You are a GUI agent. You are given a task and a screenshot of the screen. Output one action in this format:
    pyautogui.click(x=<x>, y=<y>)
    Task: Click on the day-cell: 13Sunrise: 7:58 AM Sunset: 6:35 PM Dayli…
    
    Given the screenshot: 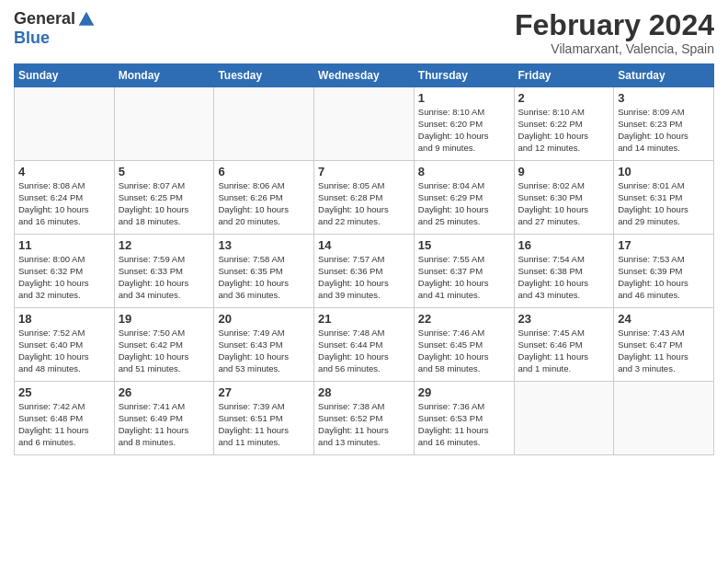 What is the action you would take?
    pyautogui.click(x=265, y=271)
    